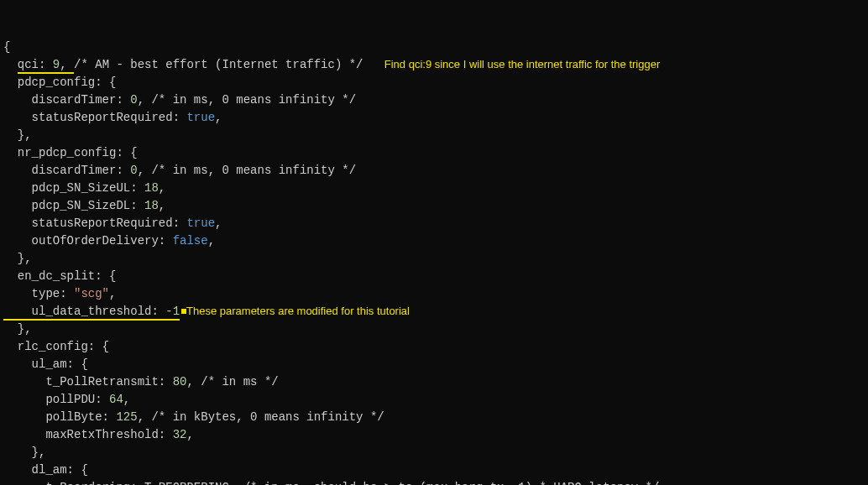 Image resolution: width=868 pixels, height=485 pixels. Describe the element at coordinates (24, 452) in the screenshot. I see `brace-close-4: },` at that location.